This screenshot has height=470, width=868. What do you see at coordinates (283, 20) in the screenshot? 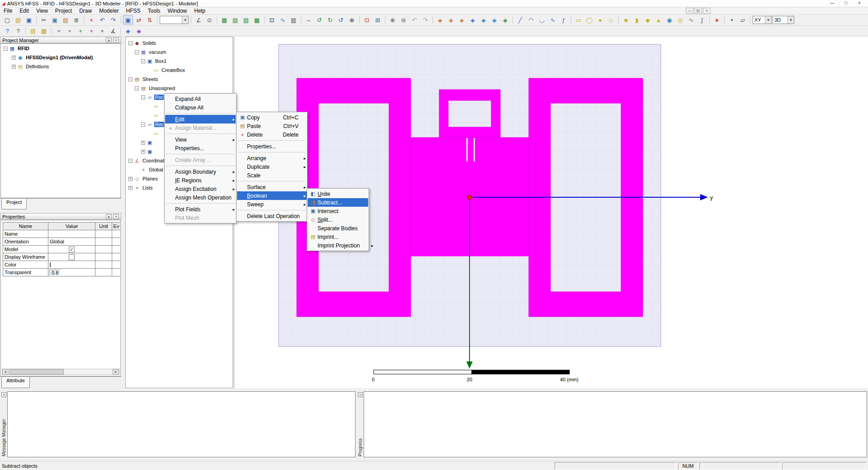
I see `measure-position-icon: ∿` at bounding box center [283, 20].